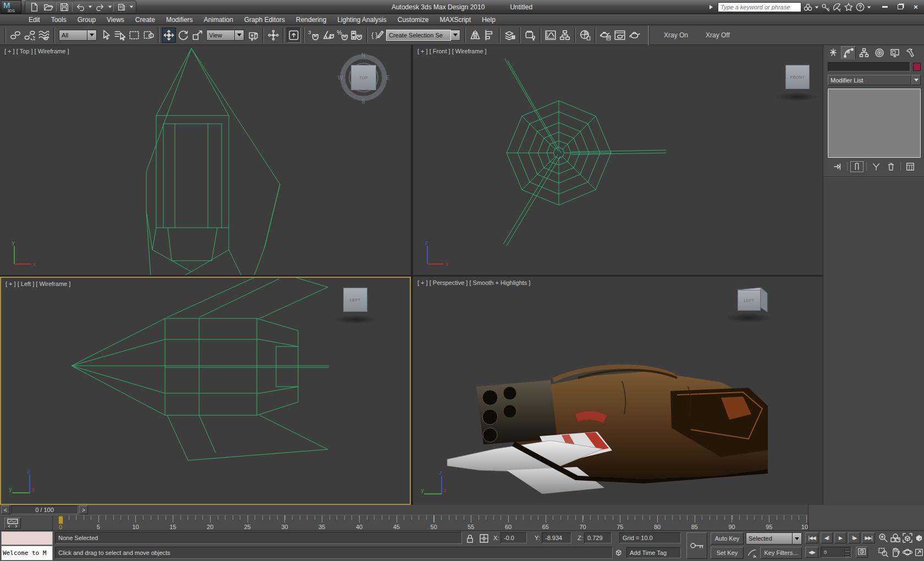 Image resolution: width=924 pixels, height=561 pixels. I want to click on use-pivot-point-center-button, so click(253, 35).